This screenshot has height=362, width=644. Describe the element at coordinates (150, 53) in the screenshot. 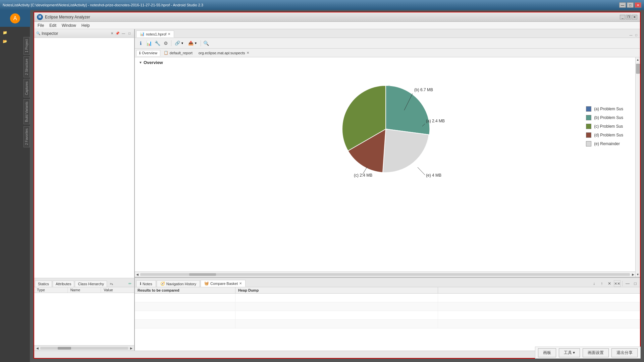

I see `overview-subtab-label: Overview` at that location.